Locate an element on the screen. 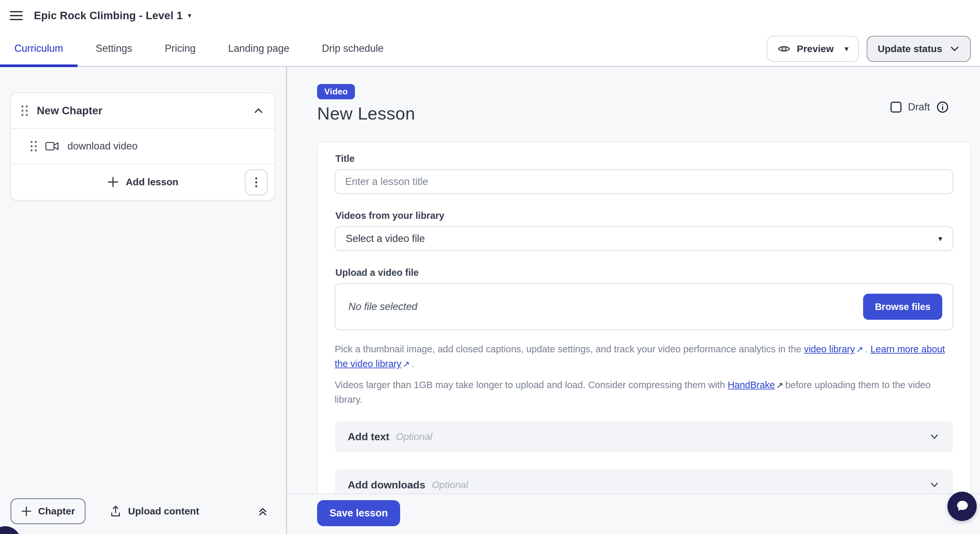 This screenshot has width=980, height=534. add-lesson-row: Add lesson is located at coordinates (143, 182).